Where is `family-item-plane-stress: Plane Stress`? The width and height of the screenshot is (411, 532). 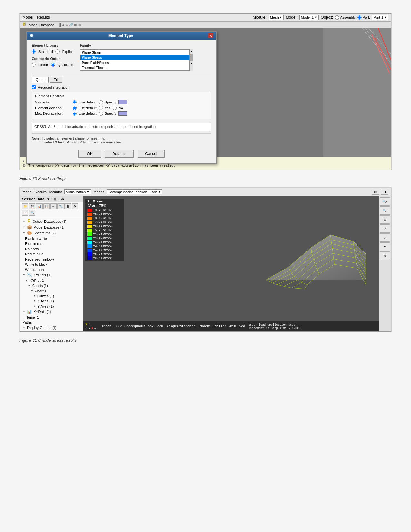
family-item-plane-stress: Plane Stress is located at coordinates (135, 57).